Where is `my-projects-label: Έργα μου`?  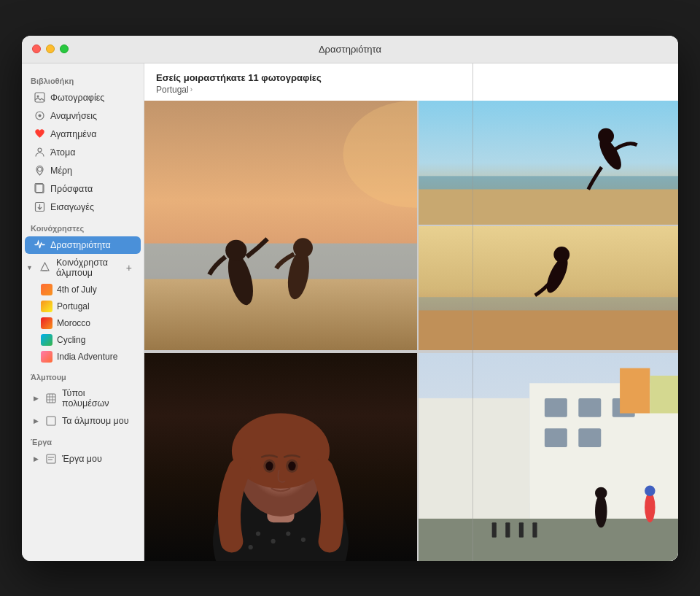 my-projects-label: Έργα μου is located at coordinates (82, 459).